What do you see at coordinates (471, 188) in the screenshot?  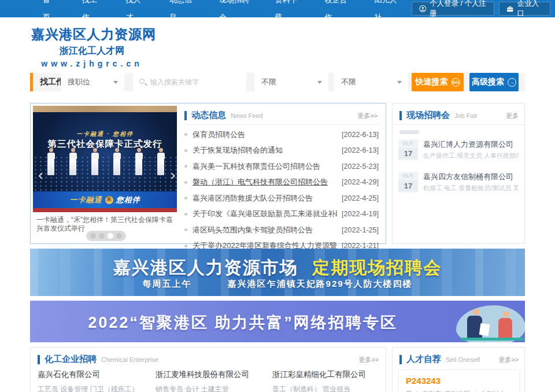 I see `job-fair-jobs: 机修工 电工 质量检验员/测试员 叉车...` at bounding box center [471, 188].